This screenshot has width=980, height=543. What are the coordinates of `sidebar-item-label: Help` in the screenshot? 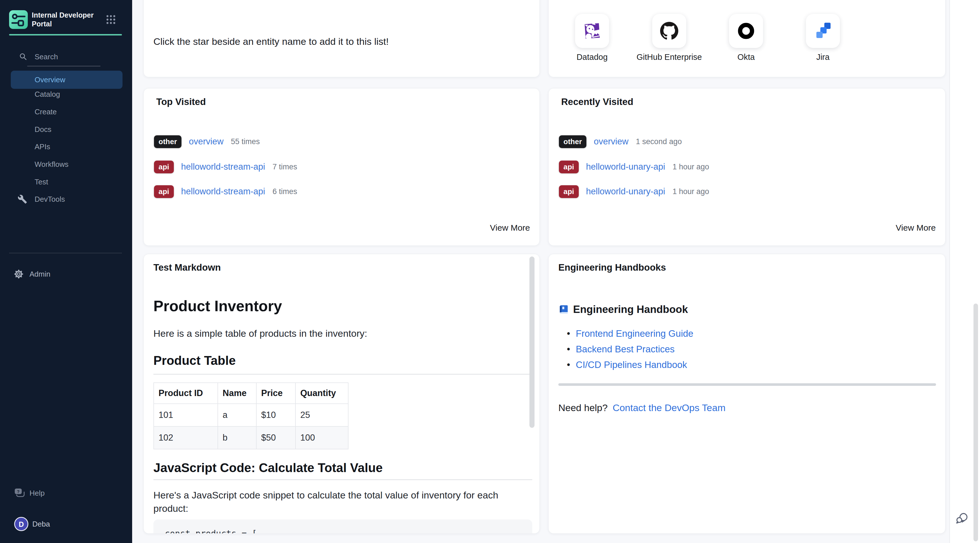 It's located at (37, 493).